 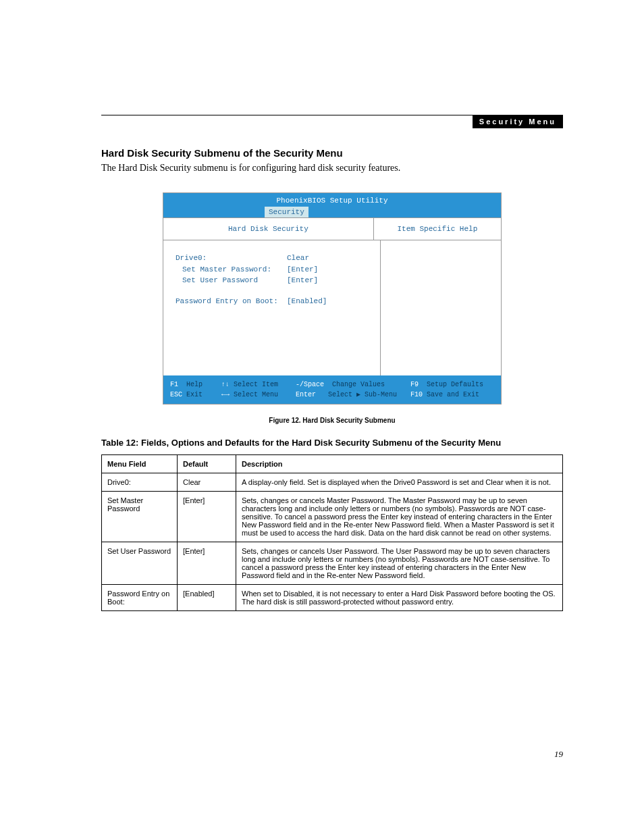 What do you see at coordinates (332, 443) in the screenshot?
I see `table-title: Table 12: Fields, Options and Defaults f…` at bounding box center [332, 443].